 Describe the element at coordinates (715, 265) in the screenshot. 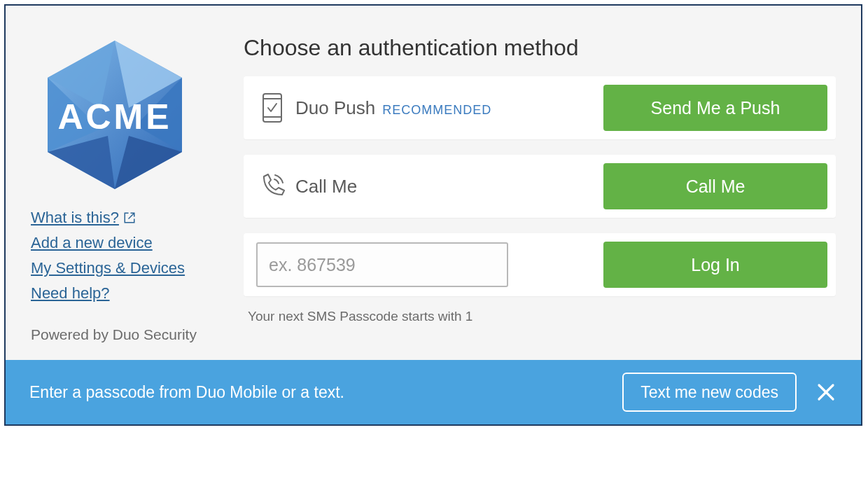

I see `log-in-button: Log In` at that location.